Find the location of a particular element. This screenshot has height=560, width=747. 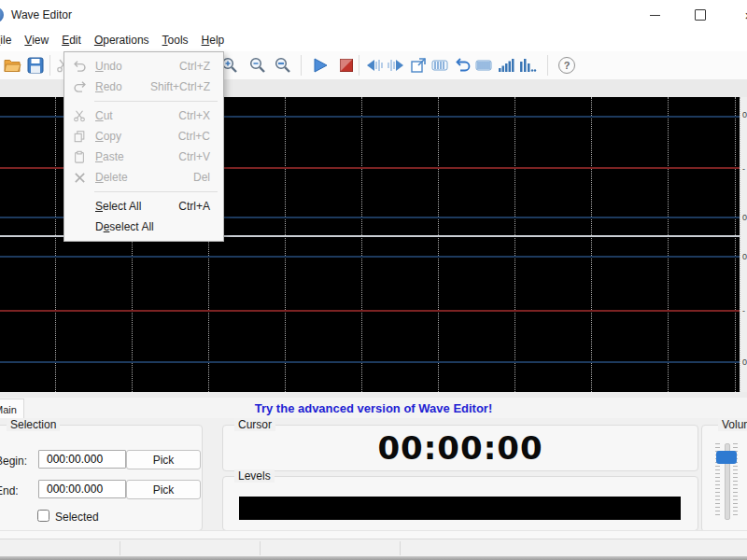

end-label: End: is located at coordinates (9, 491).